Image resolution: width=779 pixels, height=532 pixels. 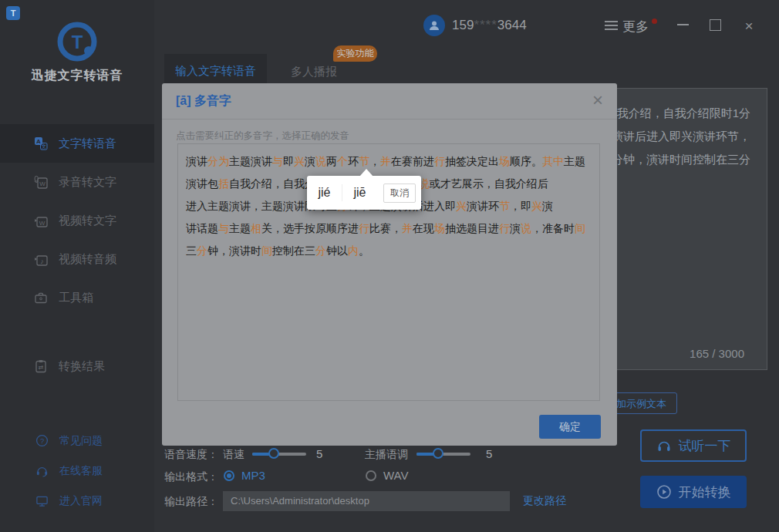 I want to click on editor-line: 分钟，演讲时间控制在三分, so click(x=683, y=160).